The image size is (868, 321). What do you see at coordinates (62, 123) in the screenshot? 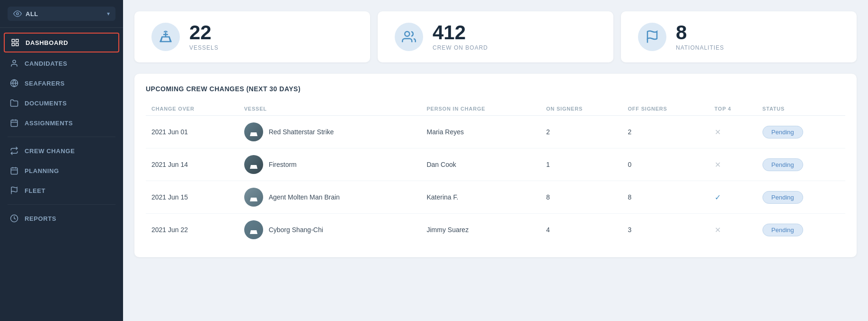
I see `sidebar-item-assignments: ASSIGNMENTS` at bounding box center [62, 123].